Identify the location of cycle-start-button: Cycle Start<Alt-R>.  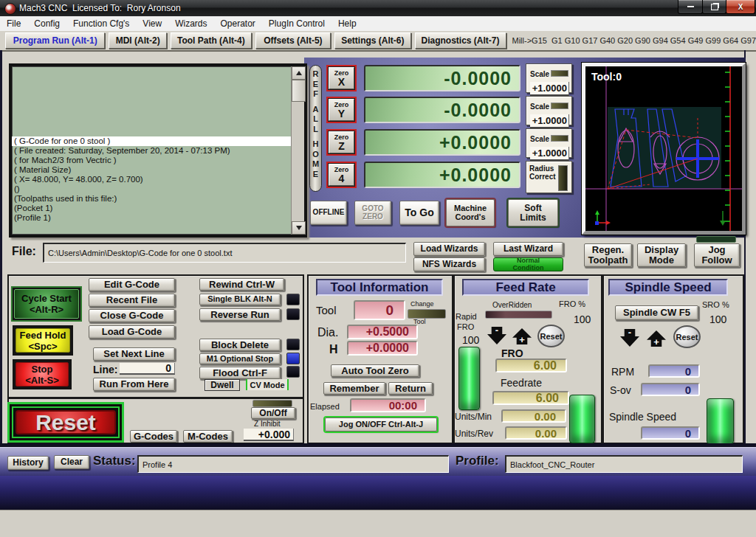
(47, 304).